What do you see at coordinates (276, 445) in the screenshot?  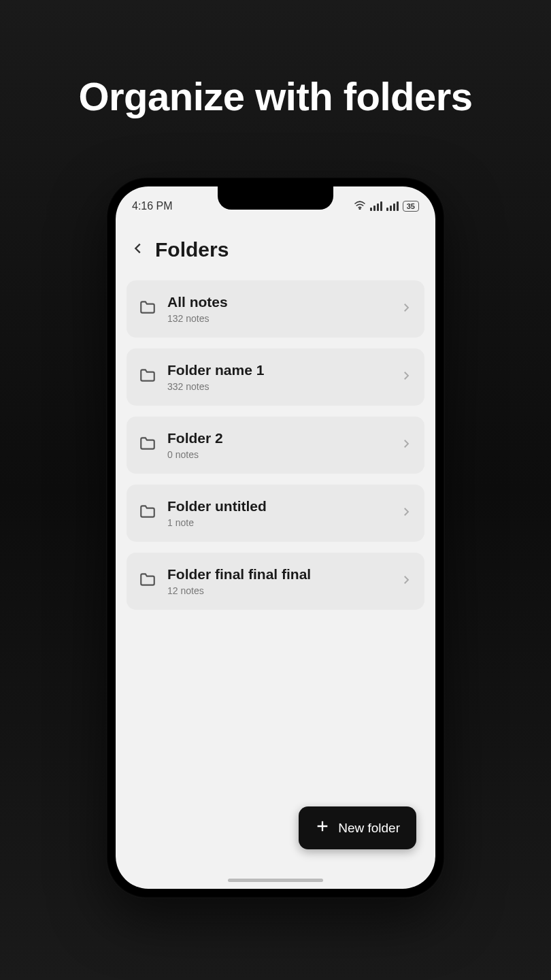 I see `folder-item: Folder 2 0 notes` at bounding box center [276, 445].